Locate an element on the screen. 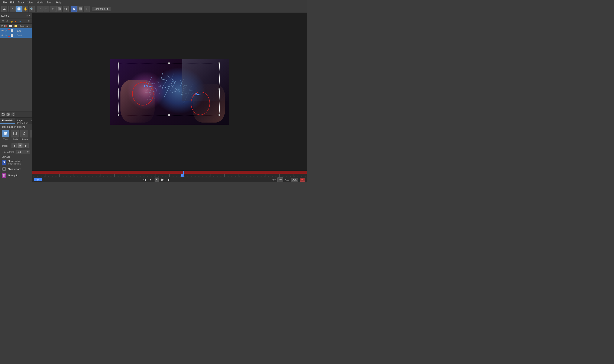 This screenshot has height=364, width=614. mask-tool is located at coordinates (59, 9).